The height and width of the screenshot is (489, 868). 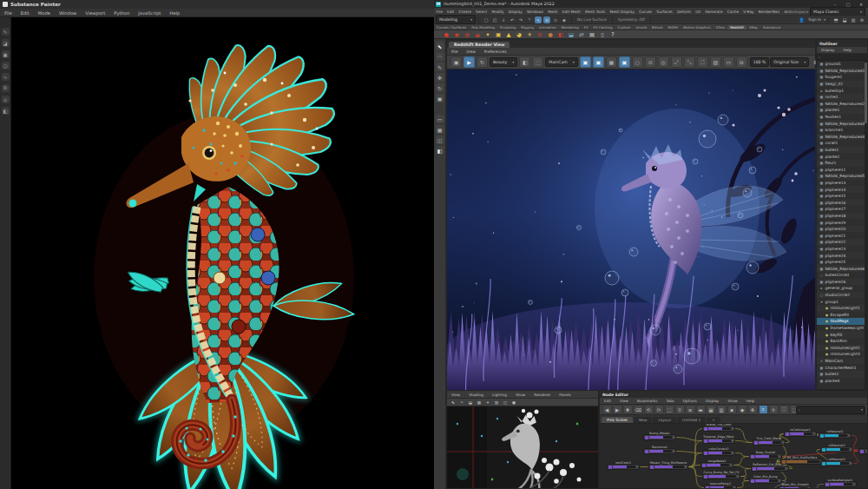 What do you see at coordinates (713, 12) in the screenshot?
I see `maya-menu-generate: Generate` at bounding box center [713, 12].